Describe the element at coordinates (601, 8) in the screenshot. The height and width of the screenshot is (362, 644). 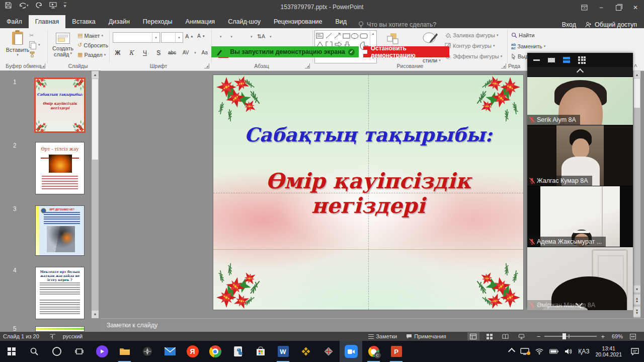
I see `minimize-button: –` at that location.